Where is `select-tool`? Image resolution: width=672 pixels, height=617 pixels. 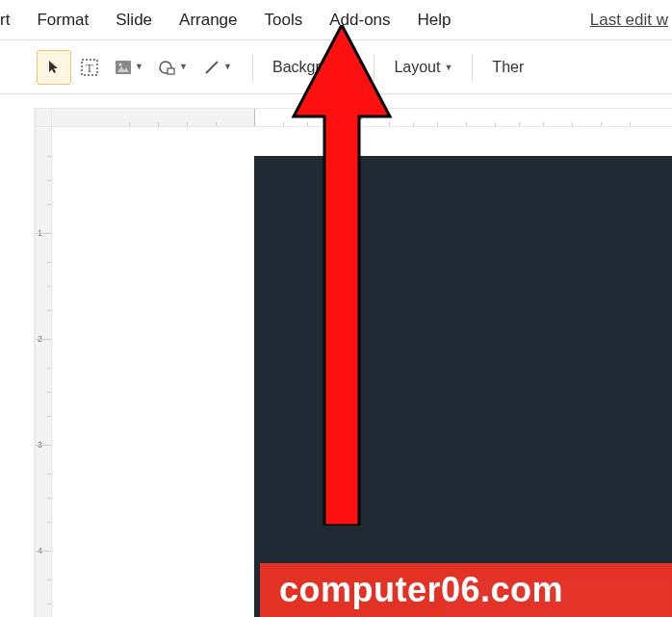 select-tool is located at coordinates (54, 67).